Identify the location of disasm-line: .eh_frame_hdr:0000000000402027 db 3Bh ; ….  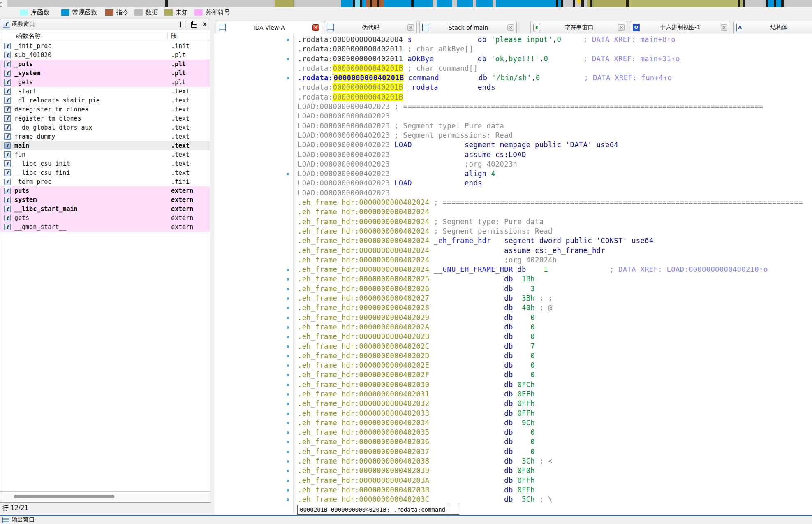
(513, 299).